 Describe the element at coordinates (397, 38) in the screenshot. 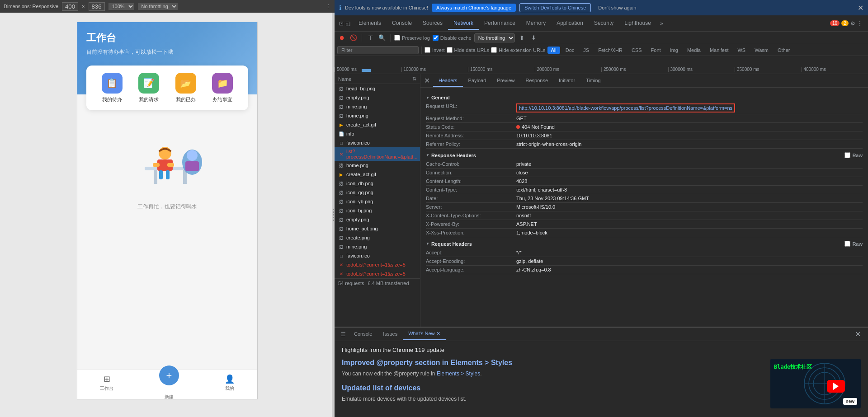

I see `preserve-log-checkbox` at that location.